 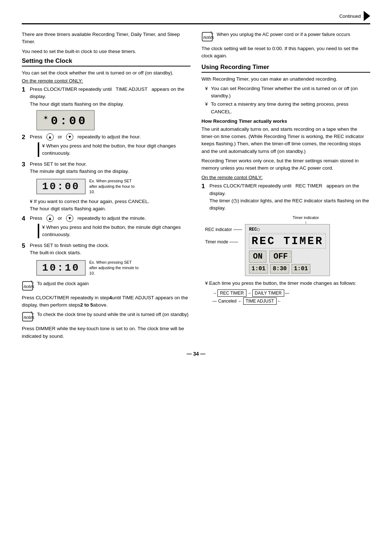 I want to click on notes-2-label: To check the clock time by sound while t…, so click(x=113, y=315).